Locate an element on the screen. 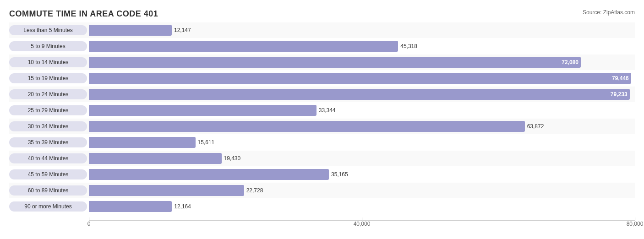 This screenshot has width=644, height=239. bar-track: 63,872 is located at coordinates (362, 126).